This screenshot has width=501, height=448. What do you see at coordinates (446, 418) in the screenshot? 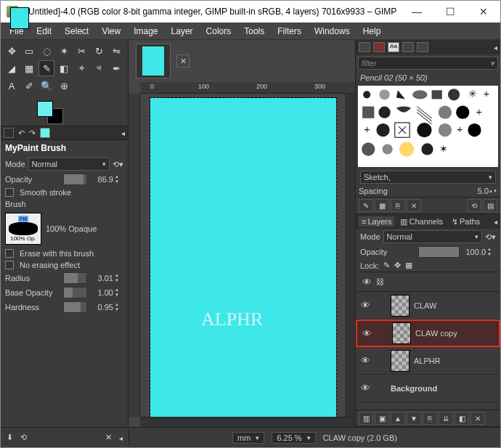
I see `merge-layer-icon: ⇊` at bounding box center [446, 418].